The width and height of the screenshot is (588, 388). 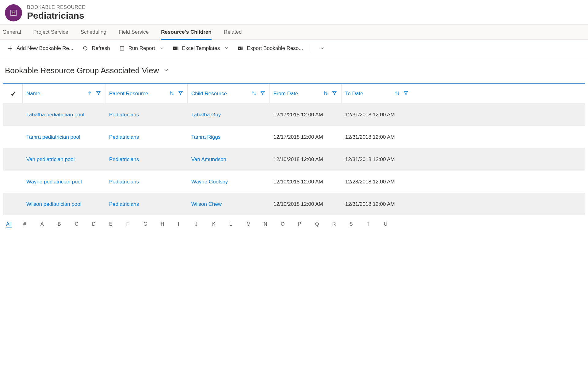 What do you see at coordinates (15, 224) in the screenshot?
I see `alpha-item: All` at bounding box center [15, 224].